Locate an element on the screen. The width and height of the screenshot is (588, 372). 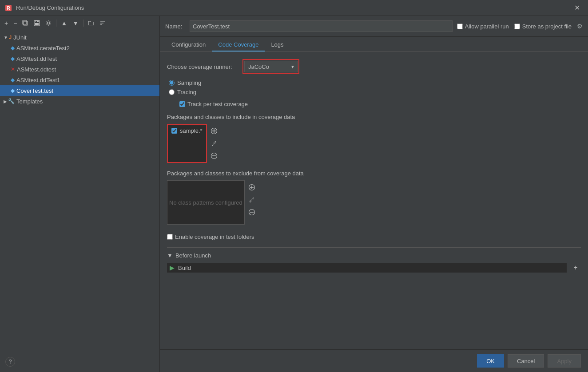
tab-code-coverage: Code Coverage is located at coordinates (238, 45).